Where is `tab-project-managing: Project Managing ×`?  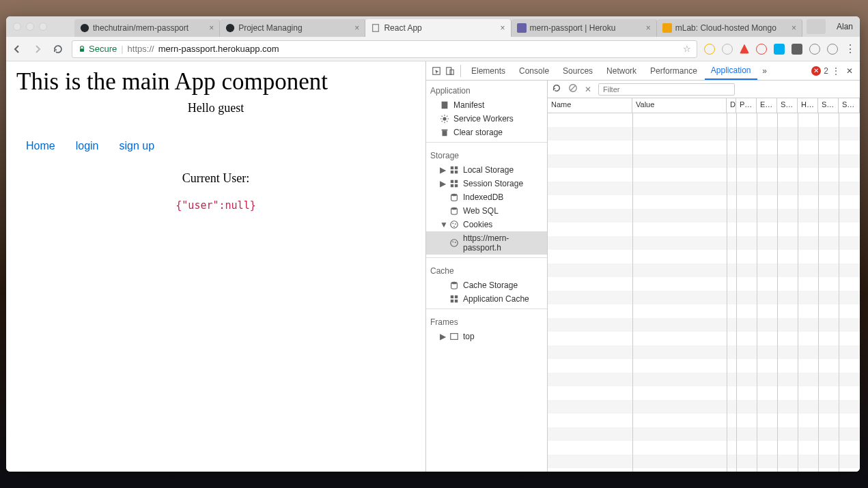 tab-project-managing: Project Managing × is located at coordinates (292, 28).